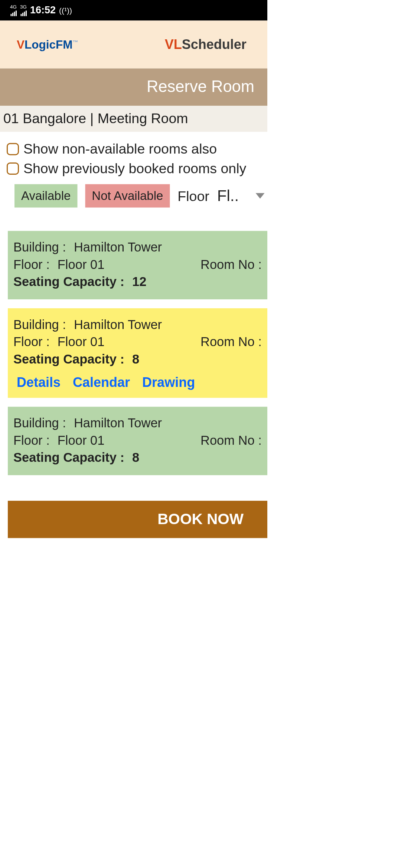 The width and height of the screenshot is (401, 868). Describe the element at coordinates (134, 119) in the screenshot. I see `breadcrumb: 01 Bangalore | Meeting Room` at that location.